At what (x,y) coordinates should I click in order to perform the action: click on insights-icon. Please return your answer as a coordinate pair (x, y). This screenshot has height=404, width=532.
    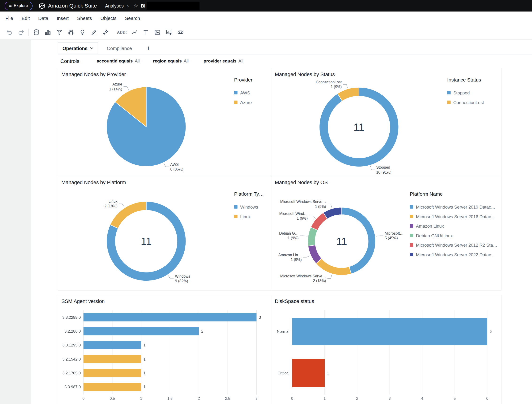
    Looking at the image, I should click on (82, 32).